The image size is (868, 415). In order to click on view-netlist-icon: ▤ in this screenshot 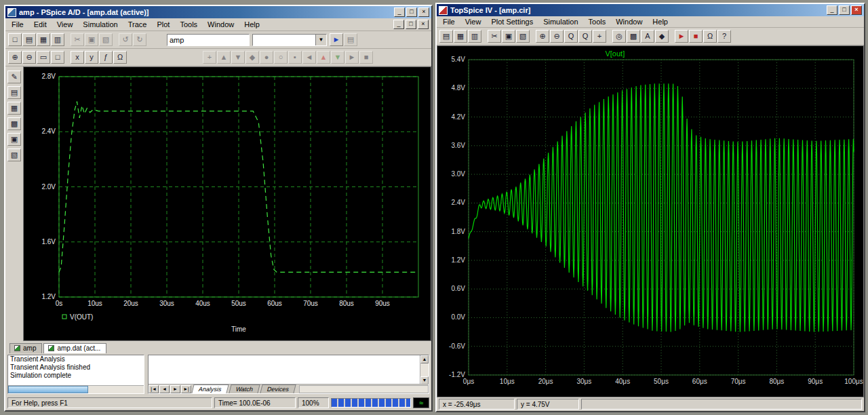, I will do `click(14, 92)`.